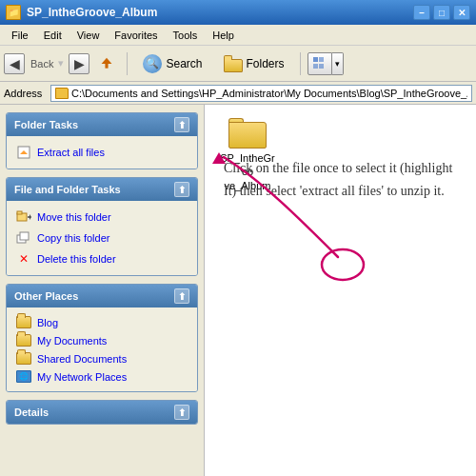 This screenshot has height=476, width=476. Describe the element at coordinates (80, 64) in the screenshot. I see `forward-arrow-icon: ▶` at that location.